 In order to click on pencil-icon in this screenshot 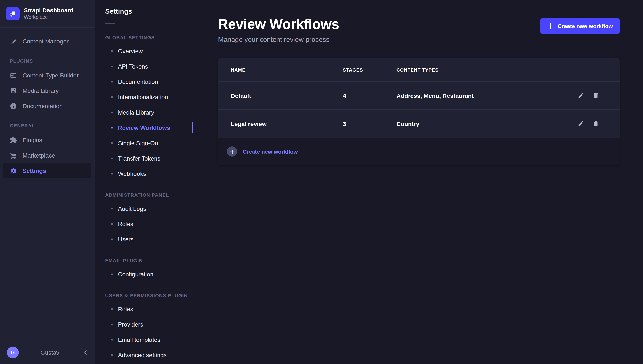, I will do `click(581, 96)`.